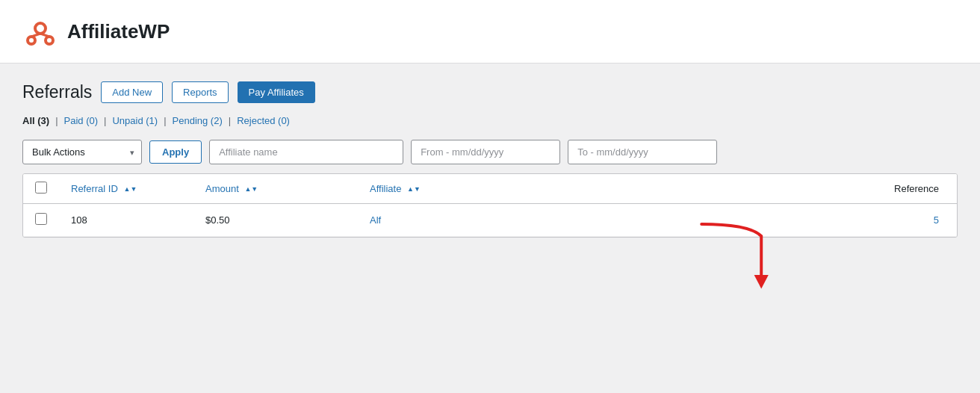 The width and height of the screenshot is (980, 393). I want to click on reference-cell: 5, so click(739, 220).